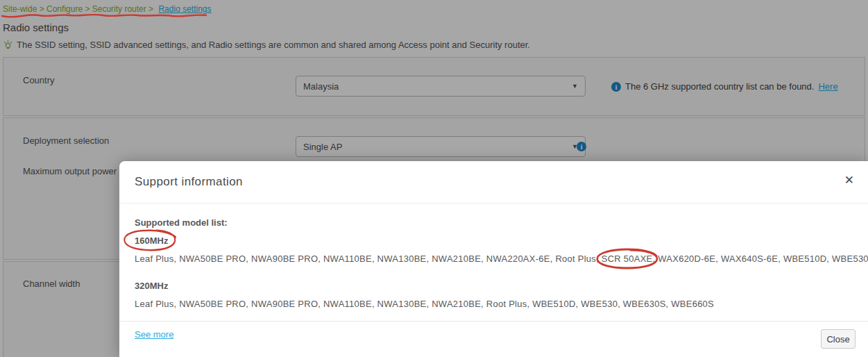 This screenshot has width=868, height=357. Describe the element at coordinates (627, 258) in the screenshot. I see `annotated-scr-50axe: SCR 50AXE` at that location.